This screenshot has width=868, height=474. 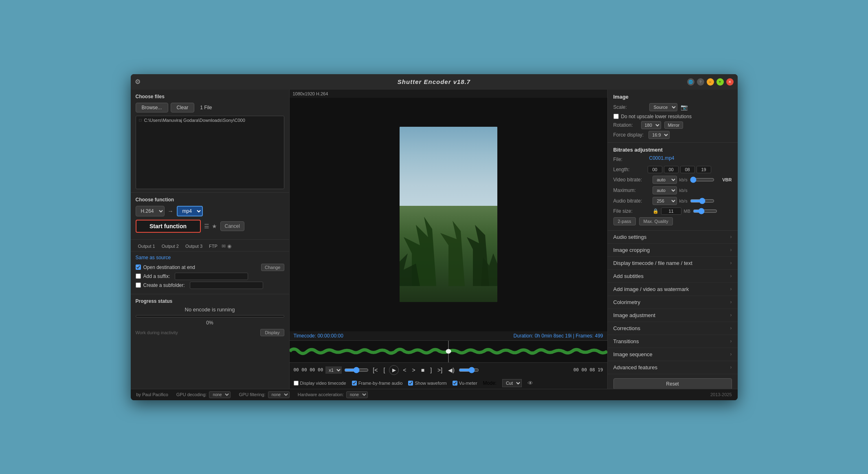 What do you see at coordinates (659, 135) in the screenshot?
I see `force-display-select: 16:9` at bounding box center [659, 135].